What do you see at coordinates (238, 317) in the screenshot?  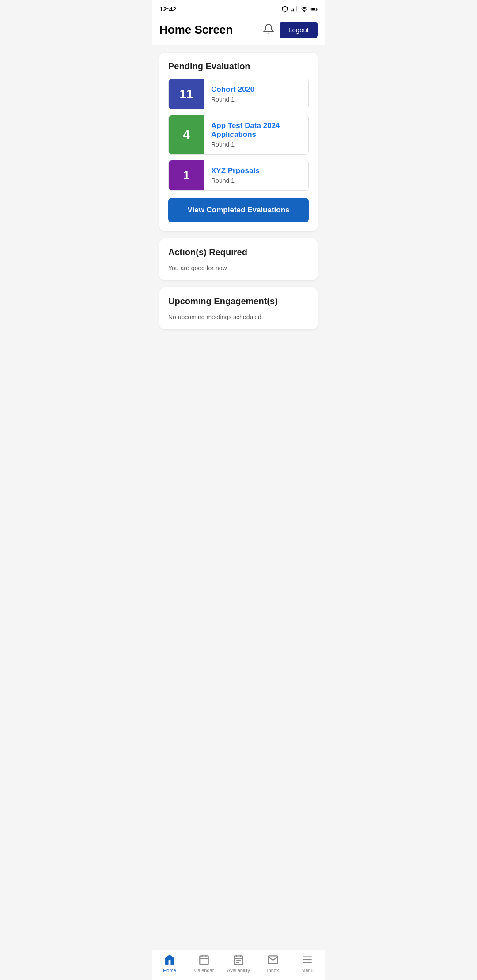 I see `upcoming-engagements-message: No upcoming meetings scheduled` at bounding box center [238, 317].